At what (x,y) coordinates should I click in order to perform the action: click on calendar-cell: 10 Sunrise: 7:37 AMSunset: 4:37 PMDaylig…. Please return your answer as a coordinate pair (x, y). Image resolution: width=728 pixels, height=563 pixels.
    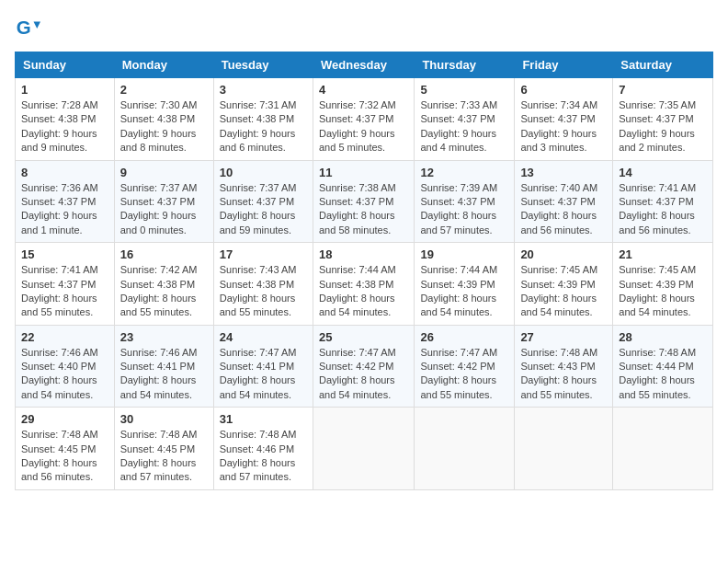
    Looking at the image, I should click on (263, 201).